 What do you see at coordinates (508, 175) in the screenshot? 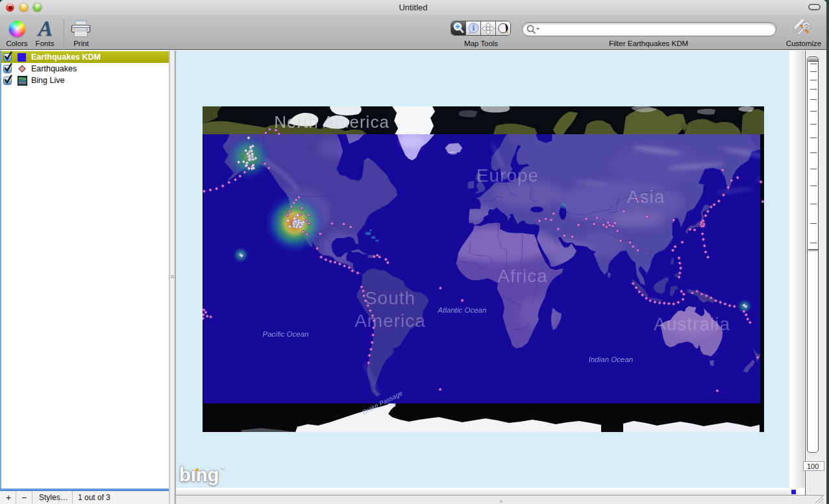
I see `svg-text: Europe` at bounding box center [508, 175].